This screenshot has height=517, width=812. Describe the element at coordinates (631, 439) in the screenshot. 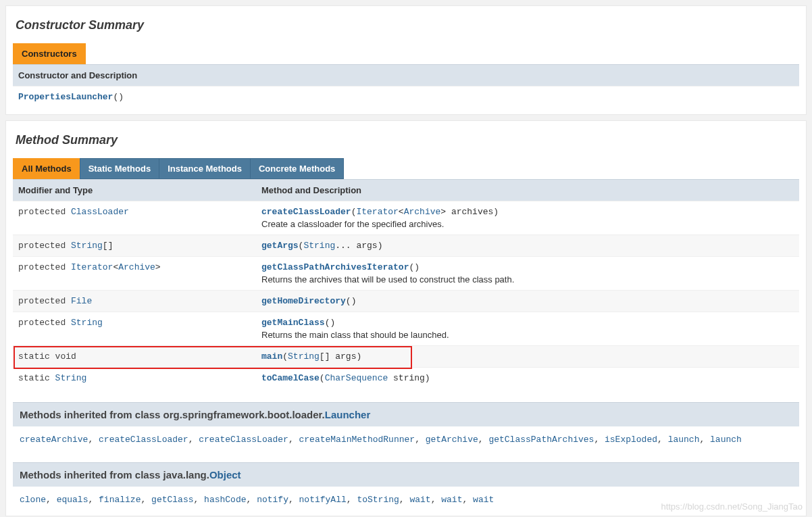

I see `inherited-method-link: isExploded` at that location.